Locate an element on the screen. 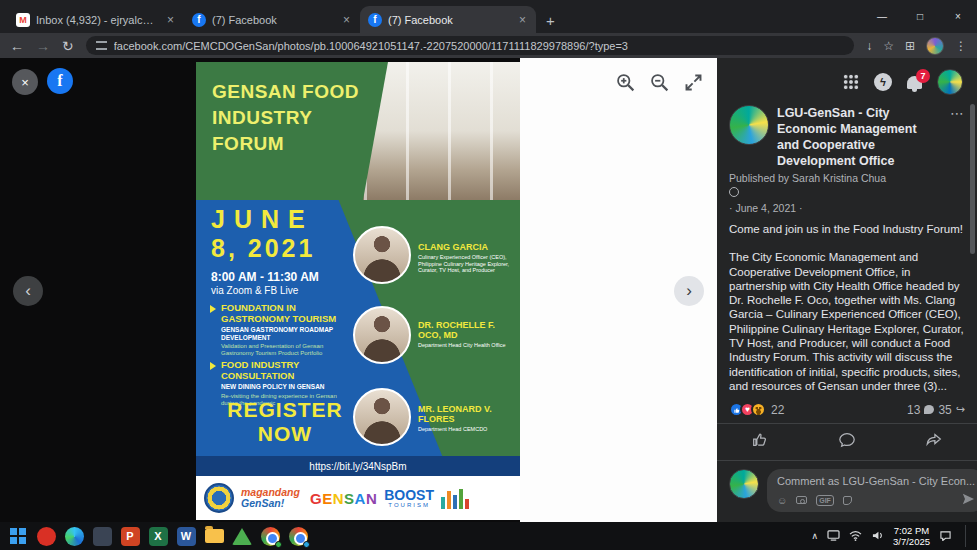  speaker-photo-rochelle-oco is located at coordinates (382, 335).